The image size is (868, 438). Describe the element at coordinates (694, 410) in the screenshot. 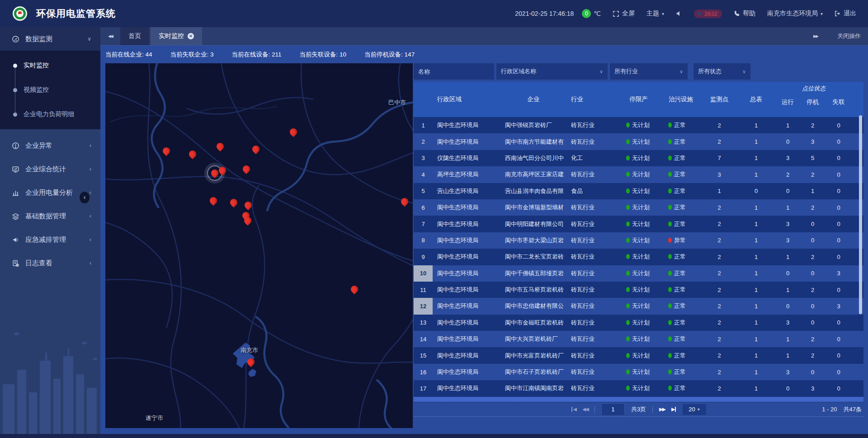

I see `page-size-select: 20 ▾` at that location.